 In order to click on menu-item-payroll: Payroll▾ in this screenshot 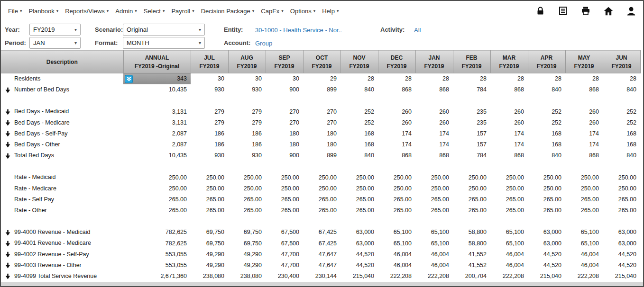, I will do `click(183, 11)`.